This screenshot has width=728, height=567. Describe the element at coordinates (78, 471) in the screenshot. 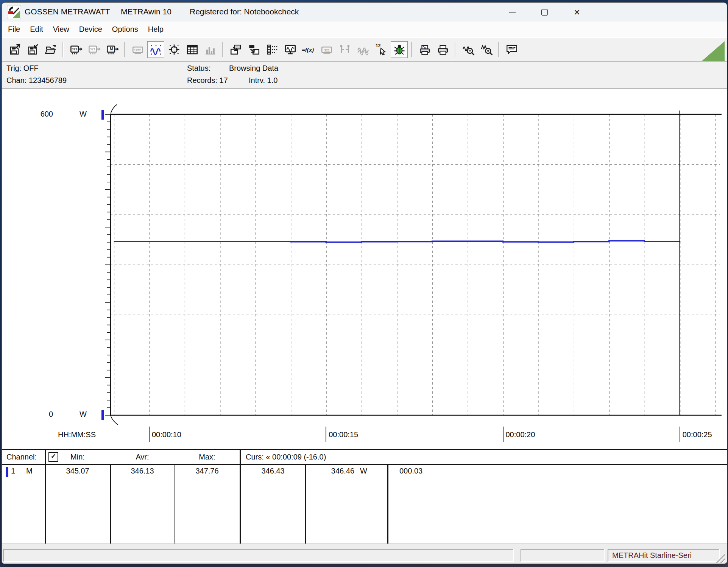

I see `value-min: 345.07` at that location.